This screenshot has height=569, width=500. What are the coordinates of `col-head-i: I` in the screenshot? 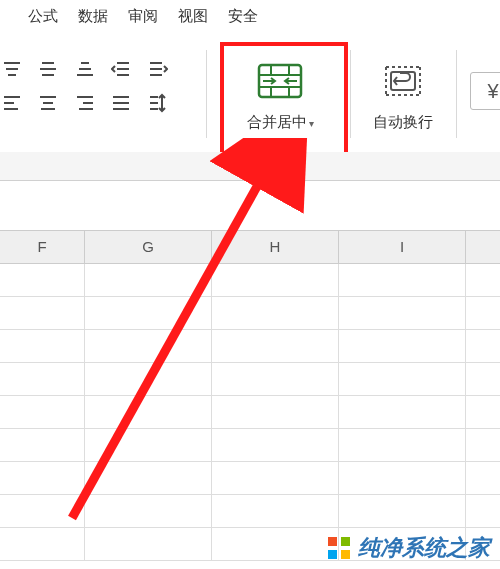 It's located at (402, 247).